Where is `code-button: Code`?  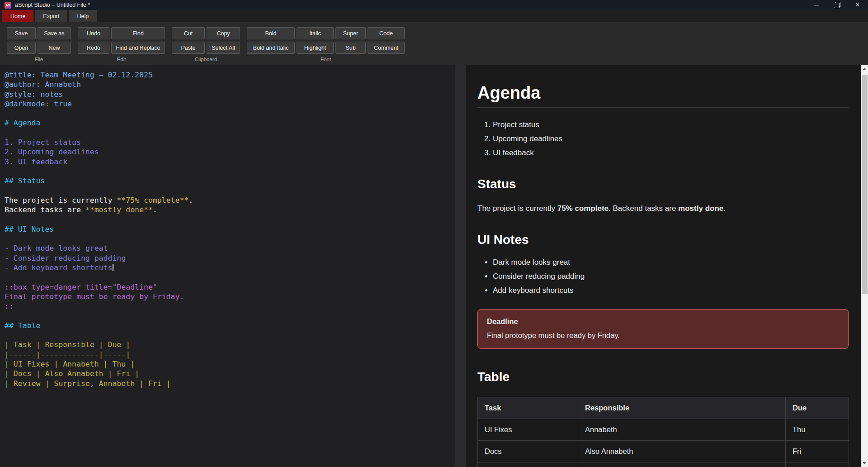 code-button: Code is located at coordinates (386, 33).